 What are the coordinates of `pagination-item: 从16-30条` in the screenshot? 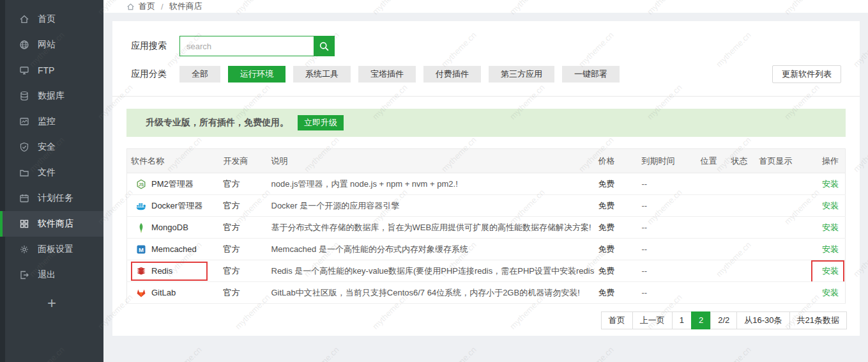 It's located at (763, 320).